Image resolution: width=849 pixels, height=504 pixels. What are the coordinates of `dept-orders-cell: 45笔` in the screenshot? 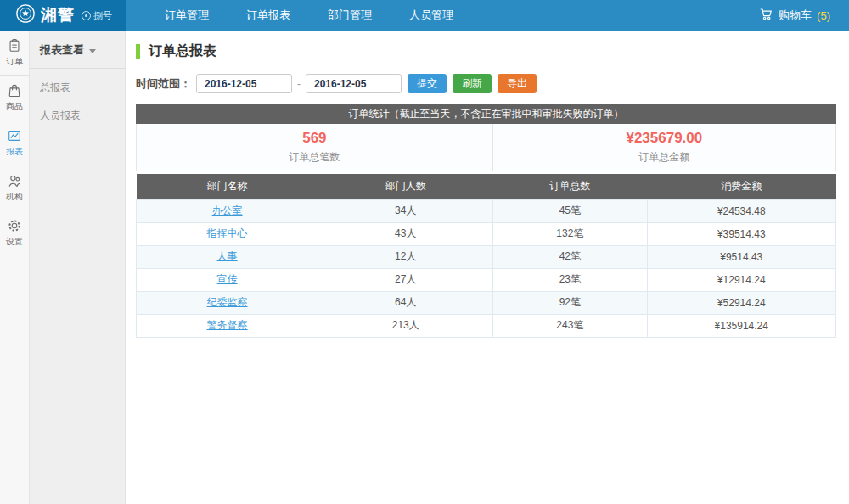 It's located at (571, 210).